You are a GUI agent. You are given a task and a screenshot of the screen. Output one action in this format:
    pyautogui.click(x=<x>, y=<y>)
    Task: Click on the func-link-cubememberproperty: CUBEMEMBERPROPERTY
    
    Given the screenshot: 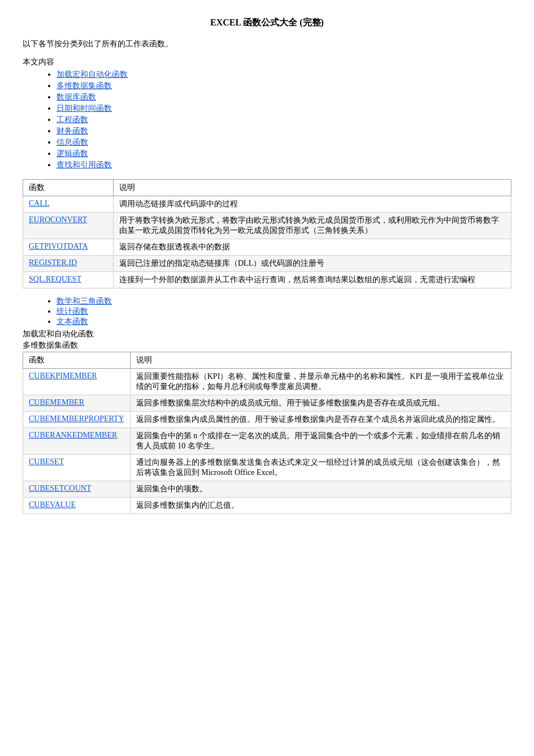 What is the action you would take?
    pyautogui.click(x=77, y=418)
    